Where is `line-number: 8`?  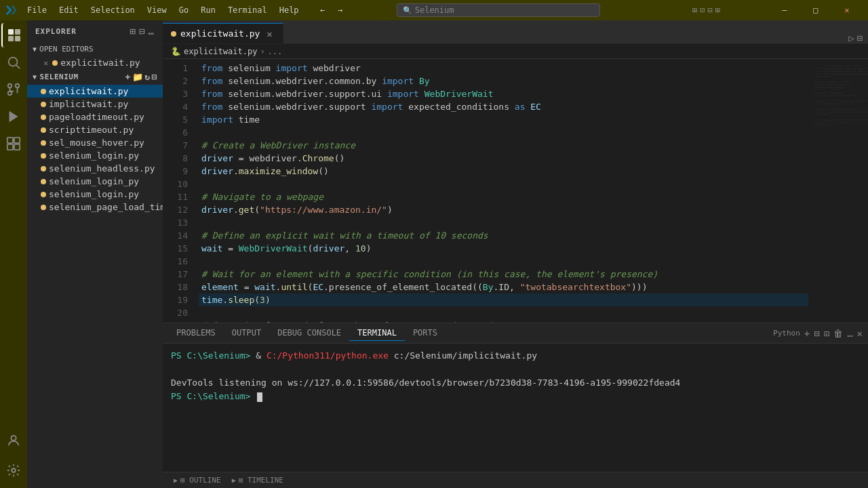 line-number: 8 is located at coordinates (175, 159).